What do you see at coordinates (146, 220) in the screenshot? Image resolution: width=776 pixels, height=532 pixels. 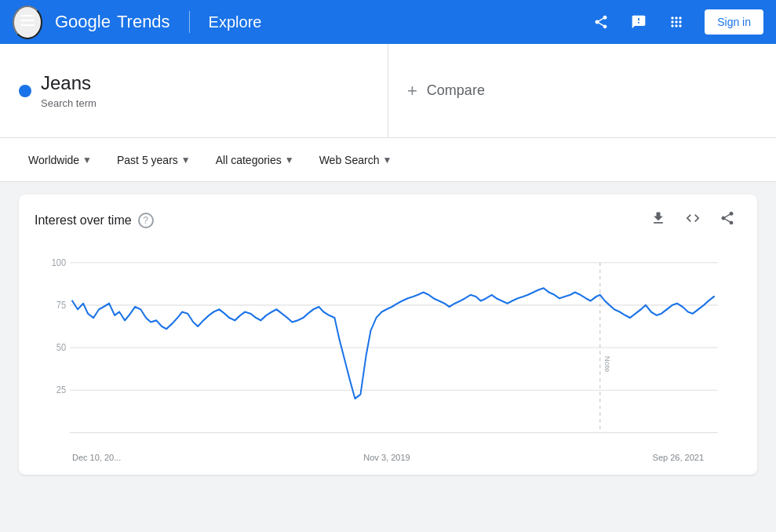 I see `help-icon: ?` at bounding box center [146, 220].